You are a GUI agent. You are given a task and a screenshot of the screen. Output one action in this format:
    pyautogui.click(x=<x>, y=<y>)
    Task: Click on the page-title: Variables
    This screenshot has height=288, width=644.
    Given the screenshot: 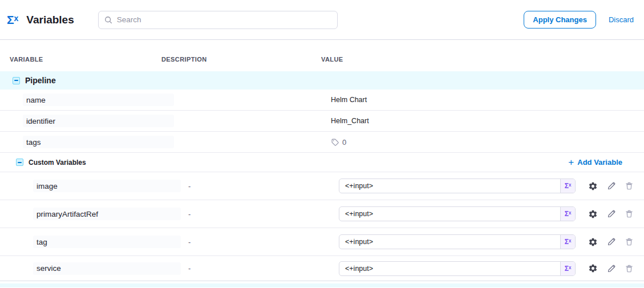 What is the action you would take?
    pyautogui.click(x=50, y=20)
    